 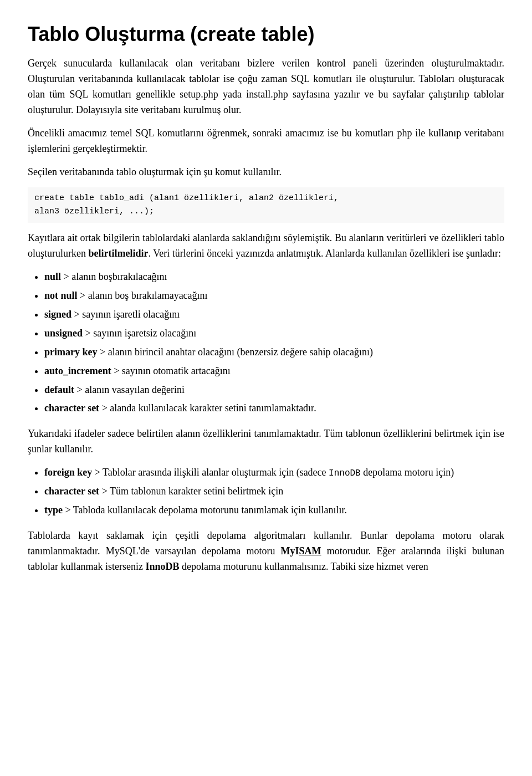 What do you see at coordinates (119, 253) in the screenshot?
I see `field-props-bold: belirtilmelidir` at bounding box center [119, 253].